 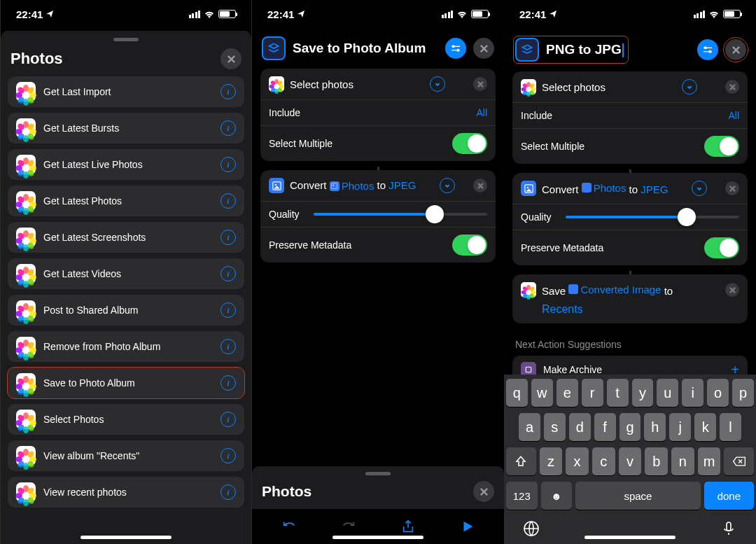 What do you see at coordinates (630, 461) in the screenshot?
I see `key-v: v` at bounding box center [630, 461].